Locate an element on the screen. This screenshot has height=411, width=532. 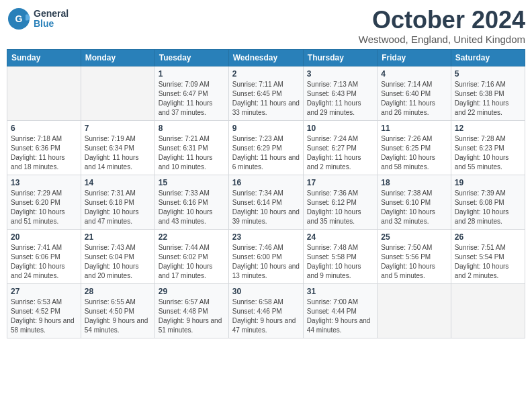
day-number: 7 is located at coordinates (118, 128).